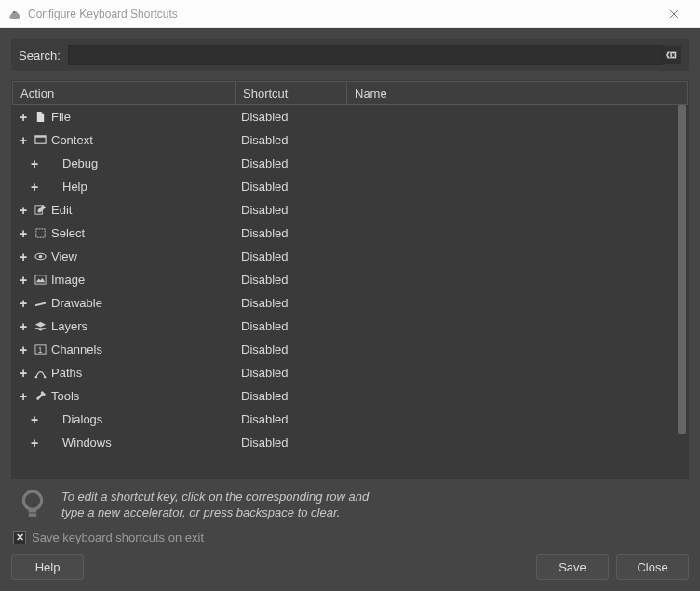  What do you see at coordinates (681, 292) in the screenshot?
I see `tree-scrollbar` at bounding box center [681, 292].